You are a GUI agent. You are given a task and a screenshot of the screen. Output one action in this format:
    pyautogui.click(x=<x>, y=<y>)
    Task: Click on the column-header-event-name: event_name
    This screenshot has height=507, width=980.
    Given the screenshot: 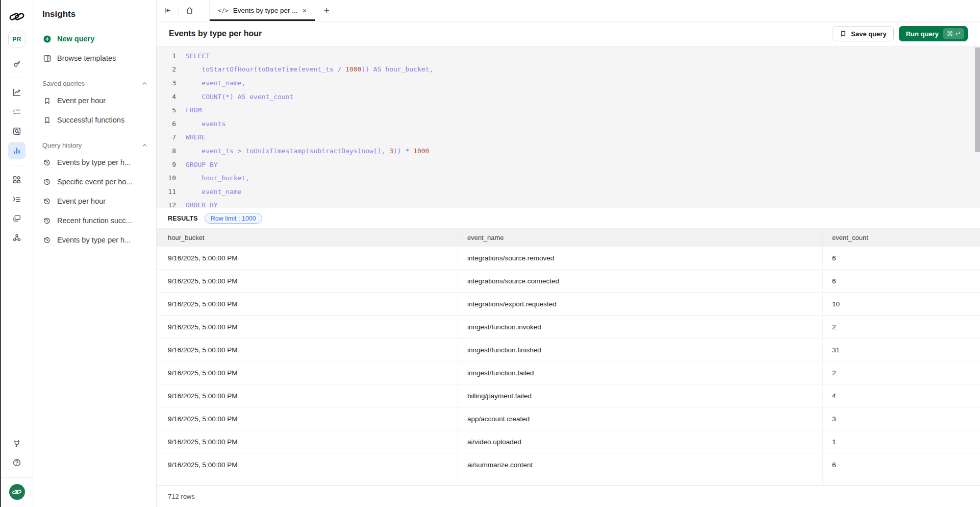 What is the action you would take?
    pyautogui.click(x=640, y=237)
    